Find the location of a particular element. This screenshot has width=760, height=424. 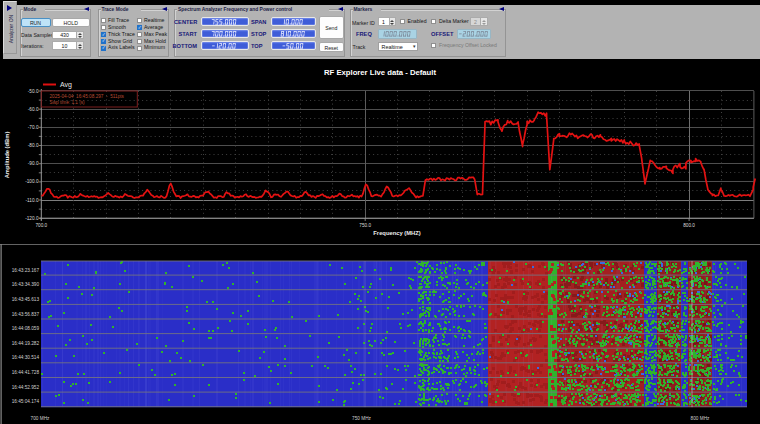

svg-text: 750.0 is located at coordinates (365, 226).